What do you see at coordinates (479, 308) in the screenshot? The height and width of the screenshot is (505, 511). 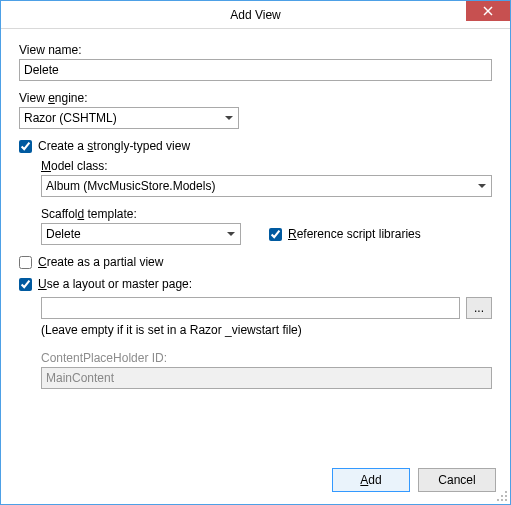 I see `browse-button: ...` at bounding box center [479, 308].